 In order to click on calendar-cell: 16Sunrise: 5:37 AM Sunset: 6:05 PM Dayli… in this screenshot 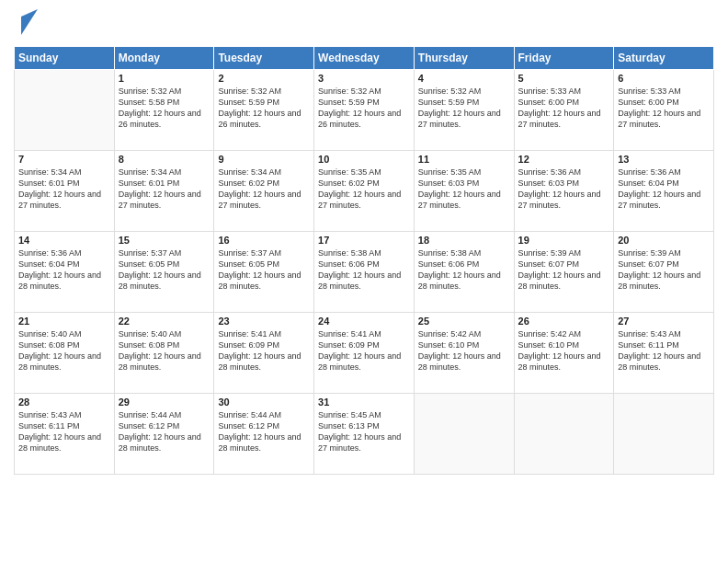, I will do `click(265, 272)`.